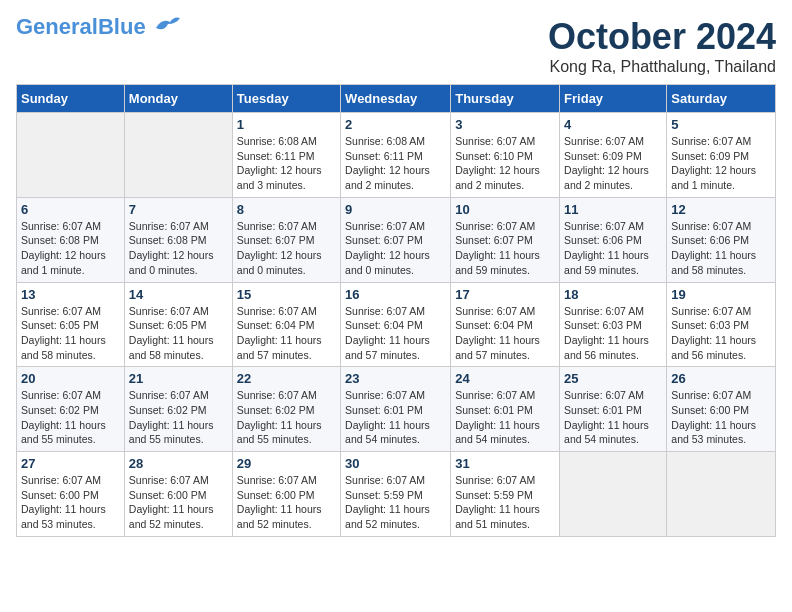 This screenshot has height=612, width=792. Describe the element at coordinates (396, 494) in the screenshot. I see `calendar-cell: 30Sunrise: 6:07 AMSunset: 5:59 PMDayligh…` at that location.